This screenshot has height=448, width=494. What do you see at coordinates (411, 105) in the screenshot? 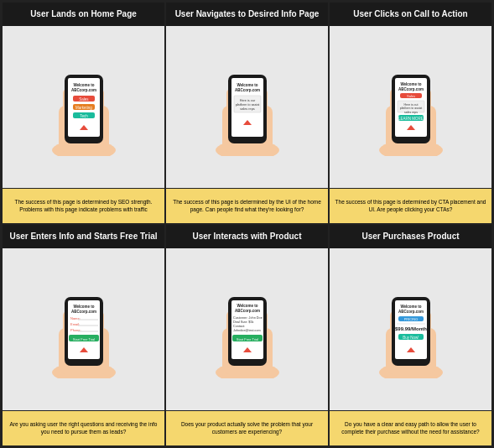
I see `svg-text: Here is out` at bounding box center [411, 105].